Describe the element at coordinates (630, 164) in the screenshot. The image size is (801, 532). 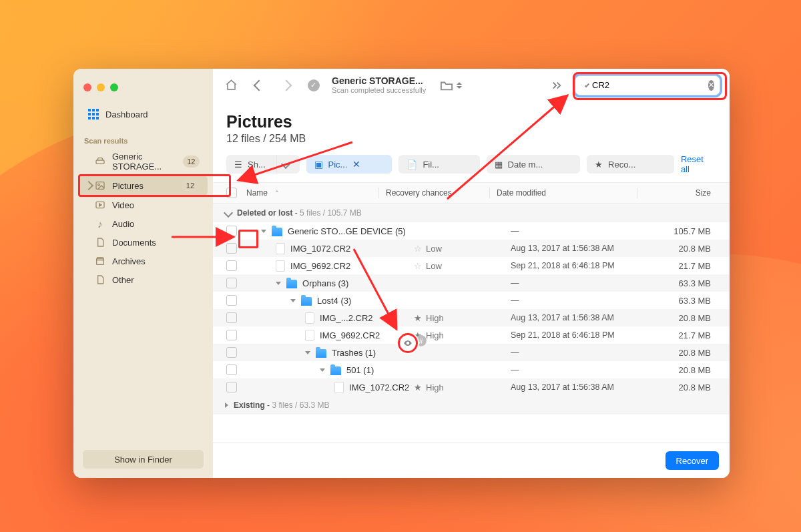
I see `filter-recovery: ★ Reco...` at that location.